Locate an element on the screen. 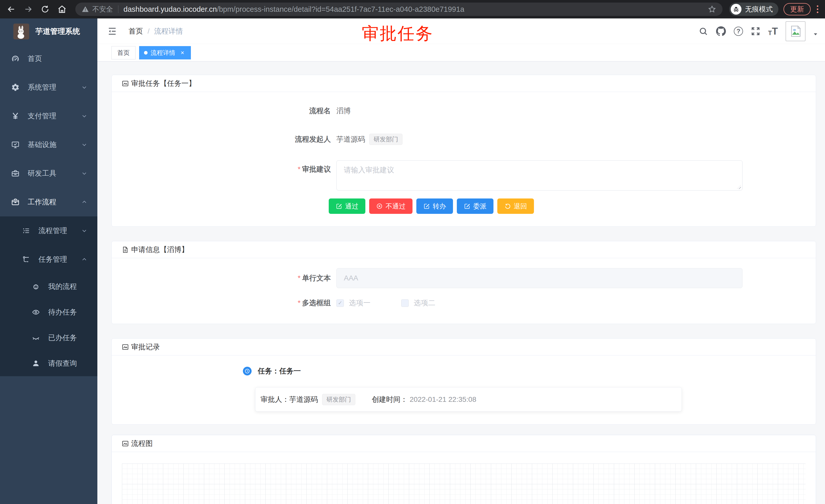 This screenshot has width=825, height=504. dept-tag: 研发部门 is located at coordinates (386, 139).